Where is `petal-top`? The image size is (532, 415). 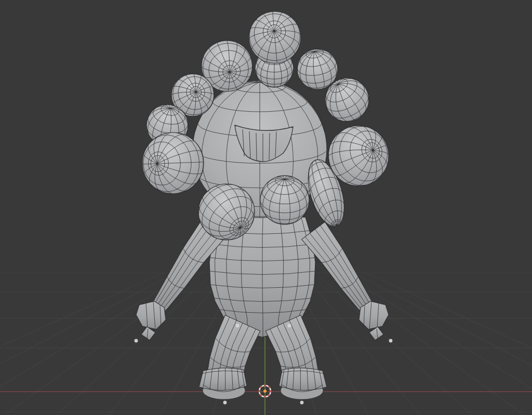
petal-top is located at coordinates (275, 37).